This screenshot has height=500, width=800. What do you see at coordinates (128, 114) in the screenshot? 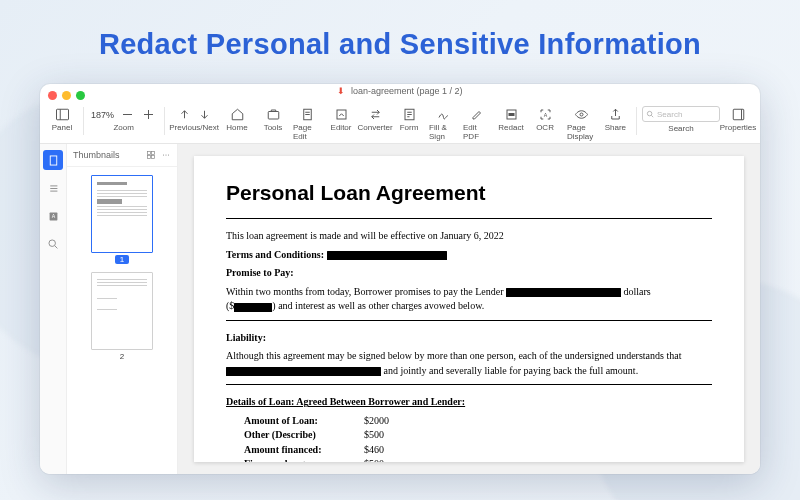
I see `zoom-out-button` at bounding box center [128, 114].